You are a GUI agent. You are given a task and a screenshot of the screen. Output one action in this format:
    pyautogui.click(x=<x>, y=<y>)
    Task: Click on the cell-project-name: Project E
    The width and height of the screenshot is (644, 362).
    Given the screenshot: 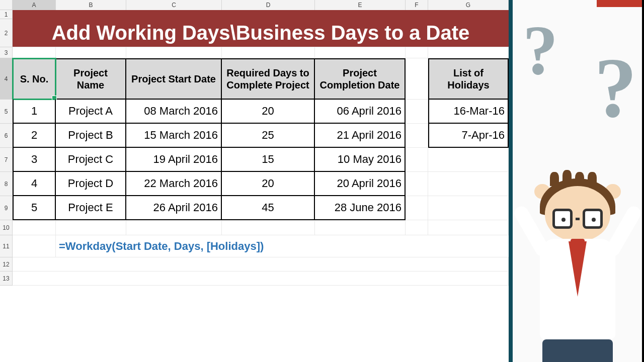 What is the action you would take?
    pyautogui.click(x=91, y=208)
    